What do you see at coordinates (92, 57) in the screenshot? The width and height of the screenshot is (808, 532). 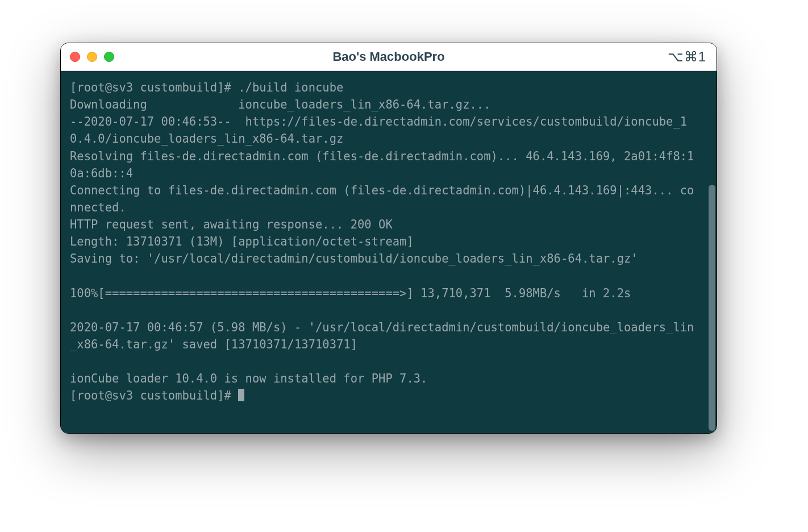 I see `minimize-icon` at bounding box center [92, 57].